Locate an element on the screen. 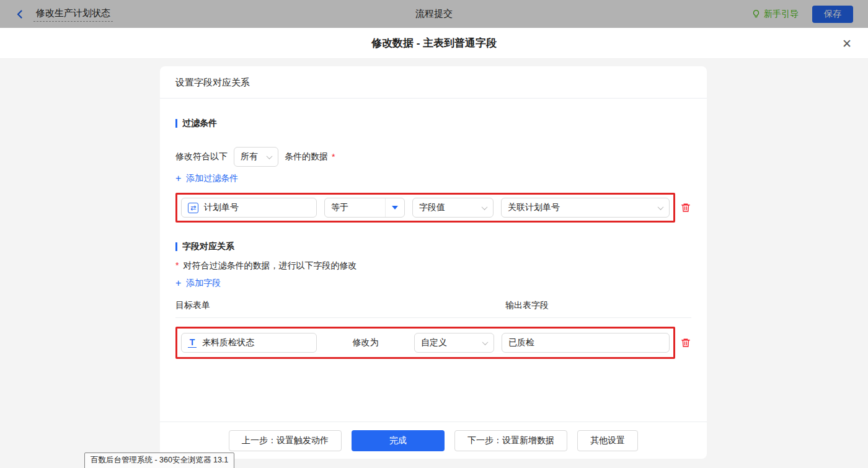 This screenshot has width=868, height=468. filter-field-input: ⇄ 计划单号 is located at coordinates (249, 208).